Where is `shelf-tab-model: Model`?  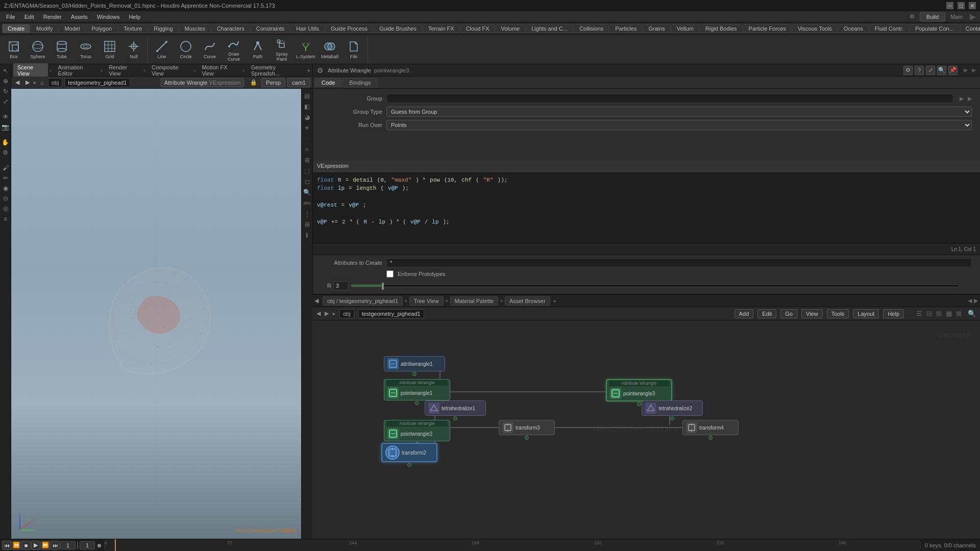 shelf-tab-model: Model is located at coordinates (72, 29).